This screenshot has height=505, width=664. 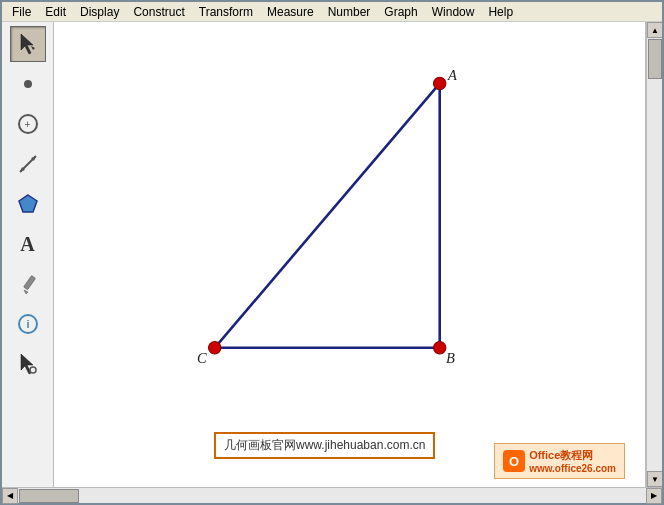 I want to click on text-icon: A, so click(x=27, y=244).